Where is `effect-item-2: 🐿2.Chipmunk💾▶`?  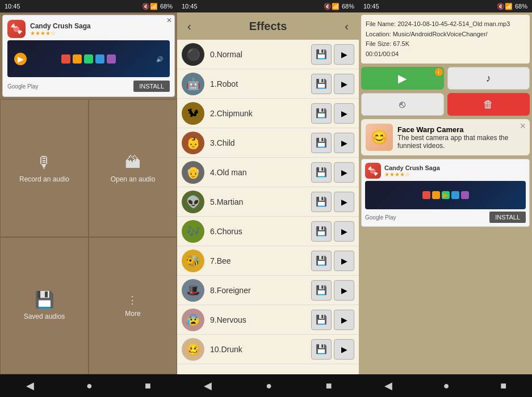 effect-item-2: 🐿2.Chipmunk💾▶ is located at coordinates (268, 113).